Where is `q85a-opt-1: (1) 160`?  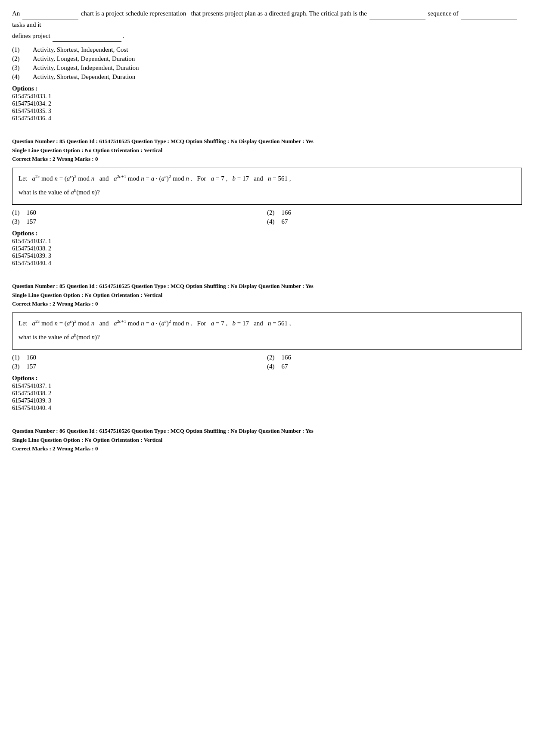
q85a-opt-1: (1) 160 is located at coordinates (140, 213).